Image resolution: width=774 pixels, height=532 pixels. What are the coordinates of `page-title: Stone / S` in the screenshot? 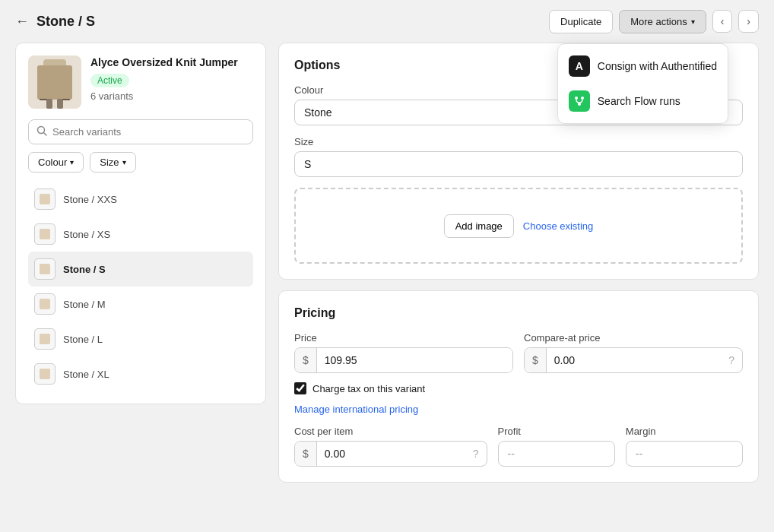 It's located at (65, 21).